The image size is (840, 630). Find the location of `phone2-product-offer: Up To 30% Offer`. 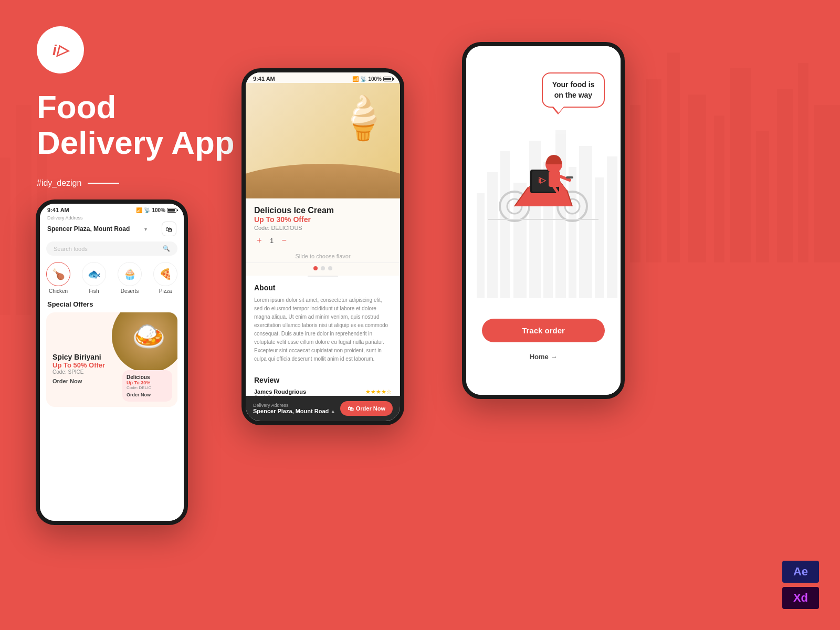

phone2-product-offer: Up To 30% Offer is located at coordinates (323, 219).